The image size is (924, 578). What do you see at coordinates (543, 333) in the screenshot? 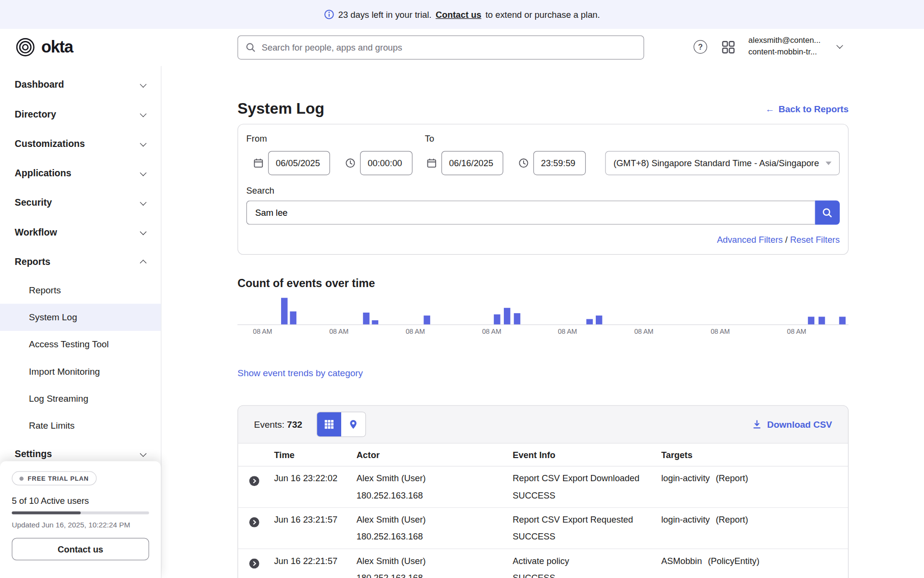
I see `chart-x-axis: 08 AM08 AM08 AM08 AM08 AM08 AM08 AM08 AM` at bounding box center [543, 333].